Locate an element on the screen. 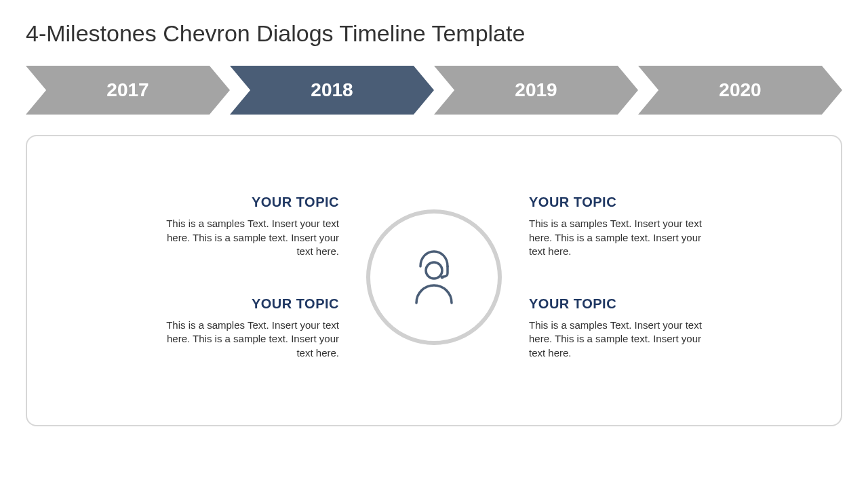 The height and width of the screenshot is (488, 868). chevron-timeline: 2017 2018 2019 2020 is located at coordinates (434, 90).